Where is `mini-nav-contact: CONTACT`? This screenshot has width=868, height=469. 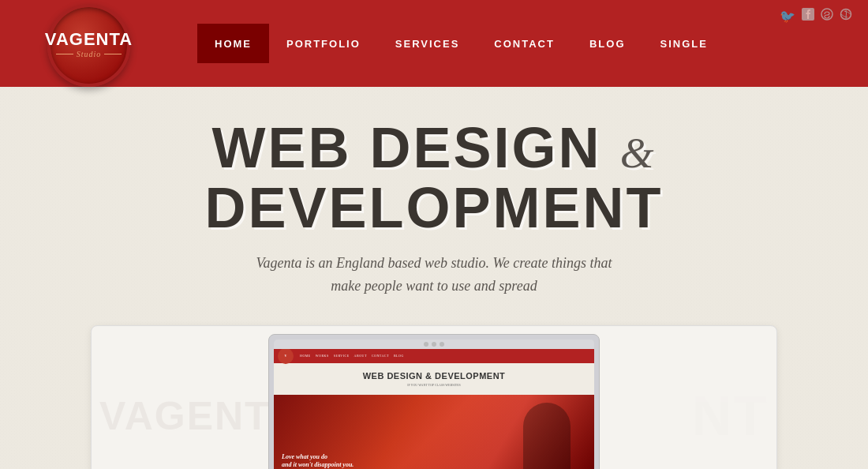 mini-nav-contact: CONTACT is located at coordinates (380, 355).